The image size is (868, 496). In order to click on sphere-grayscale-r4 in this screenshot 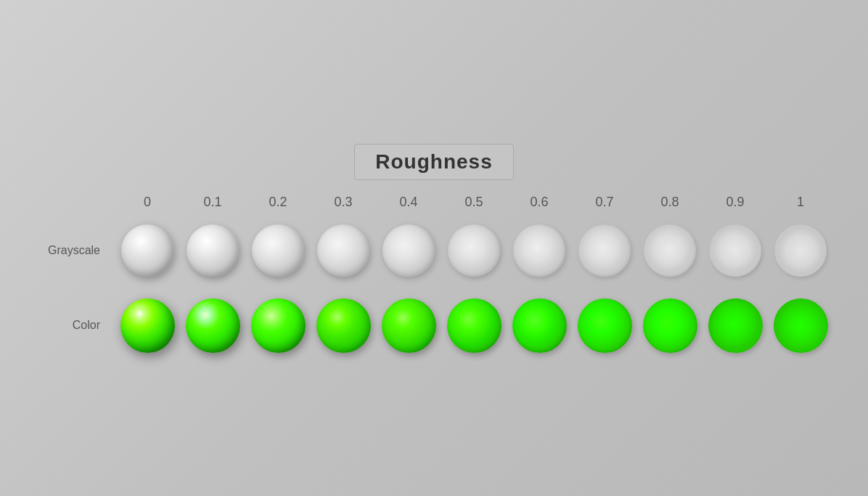, I will do `click(409, 251)`.